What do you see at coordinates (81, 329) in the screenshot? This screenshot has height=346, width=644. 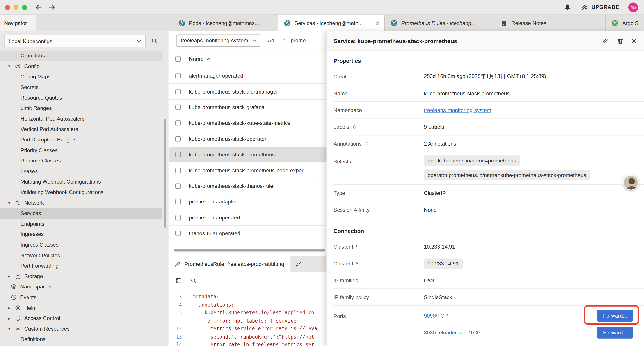 I see `sidebar-item-custom-resources: ▾Custom Resources` at bounding box center [81, 329].